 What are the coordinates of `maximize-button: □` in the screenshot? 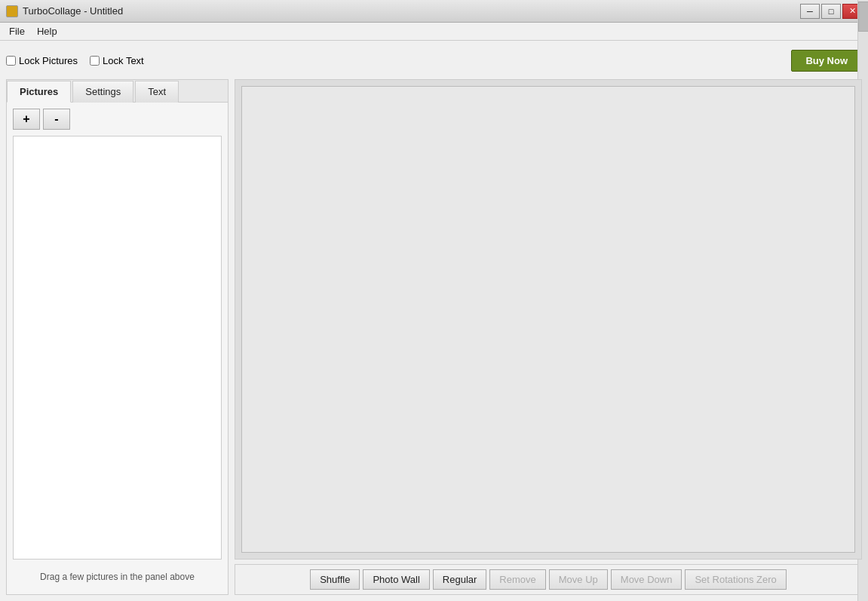 It's located at (831, 11).